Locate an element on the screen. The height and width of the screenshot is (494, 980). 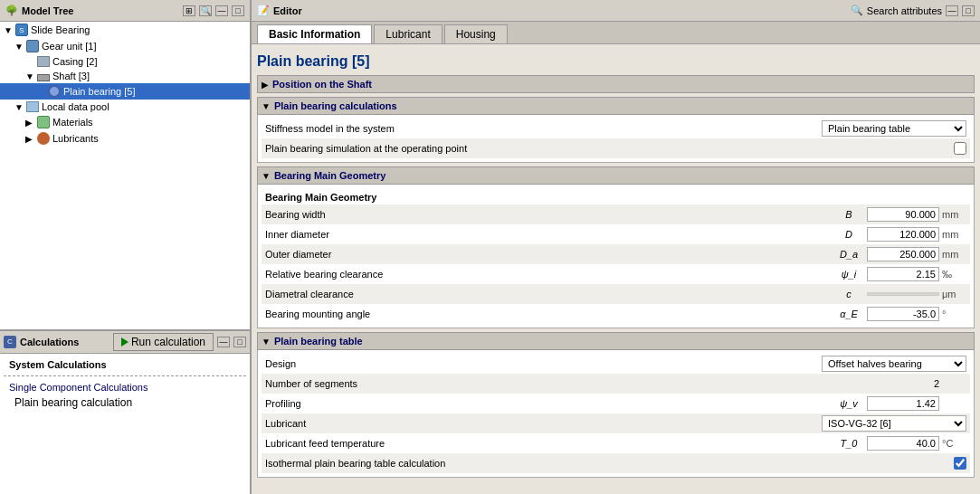
lube-temp-row: Lubricant feed temperature T_0 °C is located at coordinates (615, 443).